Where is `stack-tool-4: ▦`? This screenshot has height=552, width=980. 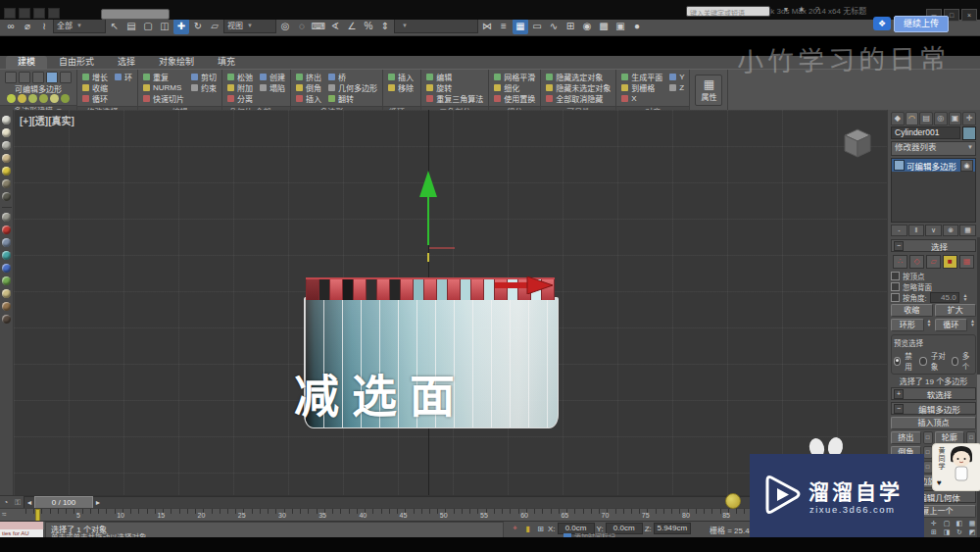
stack-tool-4: ▦ is located at coordinates (968, 230).